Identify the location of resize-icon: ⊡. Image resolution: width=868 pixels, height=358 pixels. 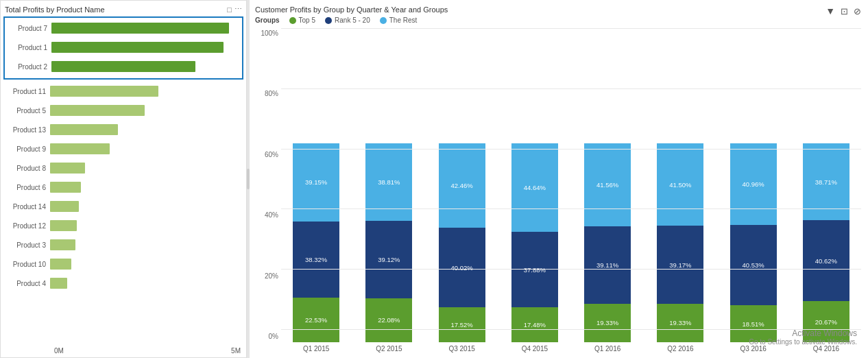
(845, 11).